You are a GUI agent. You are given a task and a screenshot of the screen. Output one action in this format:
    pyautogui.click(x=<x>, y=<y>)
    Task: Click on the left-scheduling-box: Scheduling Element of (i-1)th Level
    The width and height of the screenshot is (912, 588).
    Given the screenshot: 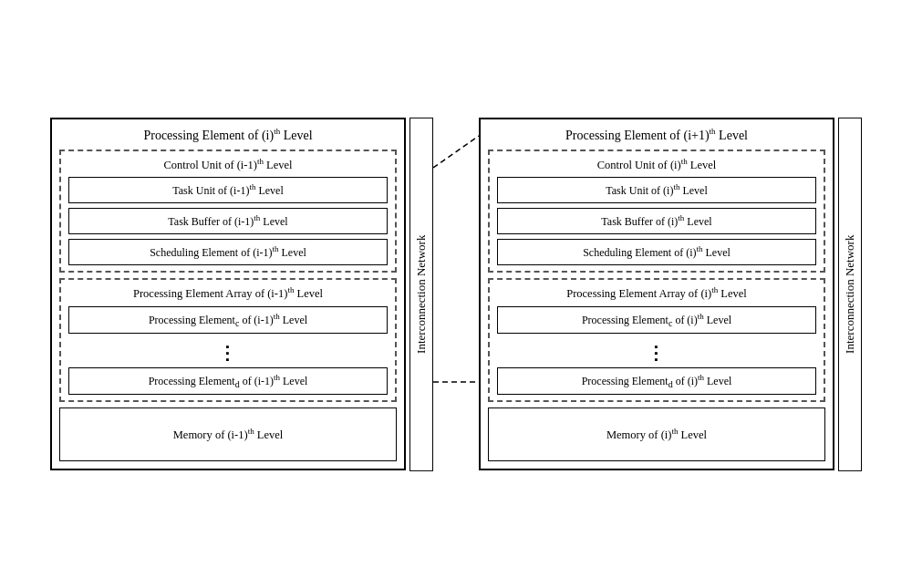 What is the action you would take?
    pyautogui.click(x=228, y=252)
    